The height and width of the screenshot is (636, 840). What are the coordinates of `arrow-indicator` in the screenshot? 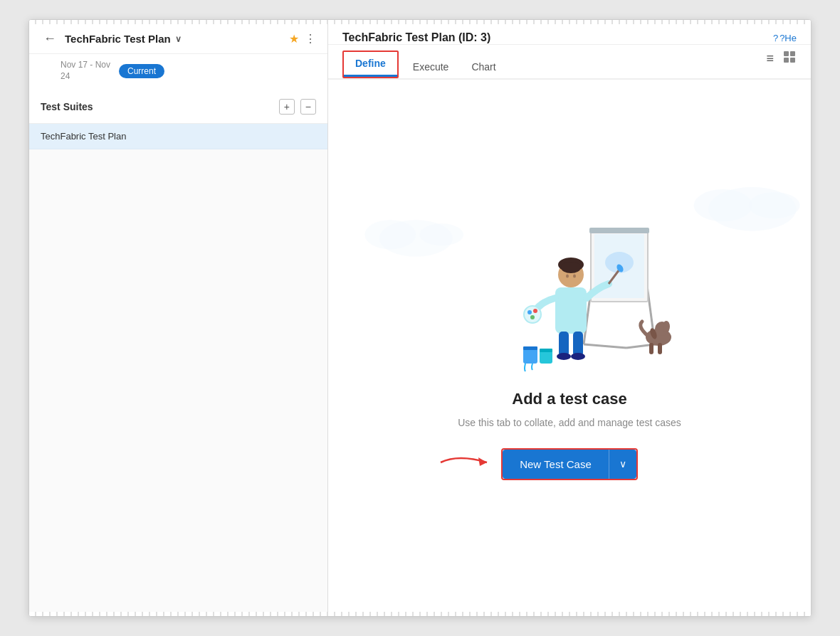 It's located at (469, 464).